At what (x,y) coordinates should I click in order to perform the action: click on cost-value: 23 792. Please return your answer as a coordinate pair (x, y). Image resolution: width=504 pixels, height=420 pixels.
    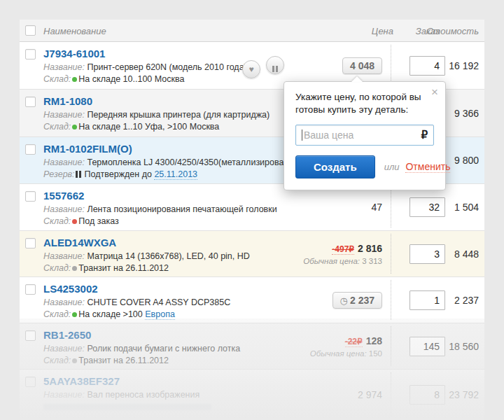
    Looking at the image, I should click on (463, 395).